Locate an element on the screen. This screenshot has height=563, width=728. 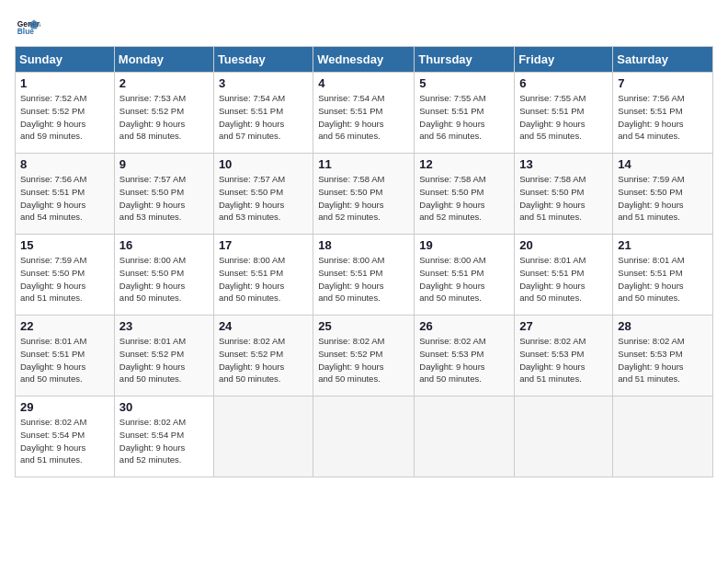
day-number: 19 is located at coordinates (464, 245).